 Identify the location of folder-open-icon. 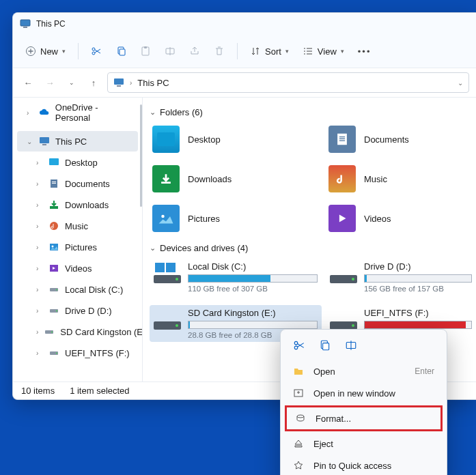
(298, 371).